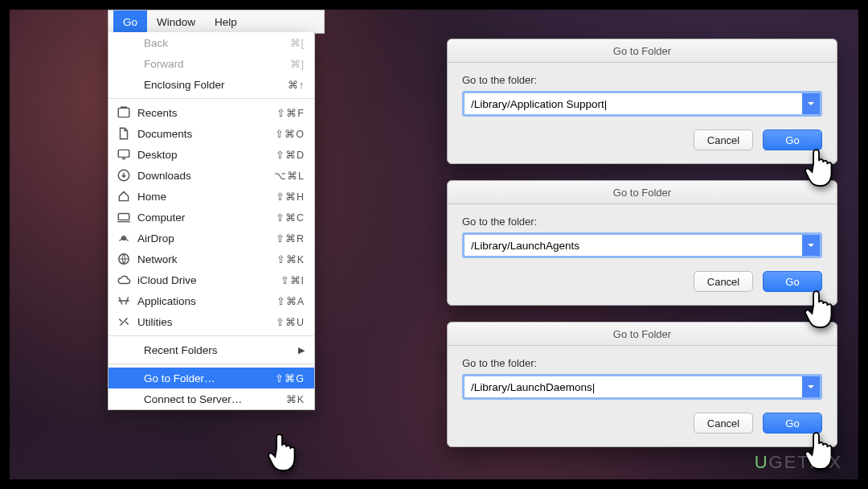 This screenshot has width=868, height=489. What do you see at coordinates (176, 22) in the screenshot?
I see `menu-window: Window` at bounding box center [176, 22].